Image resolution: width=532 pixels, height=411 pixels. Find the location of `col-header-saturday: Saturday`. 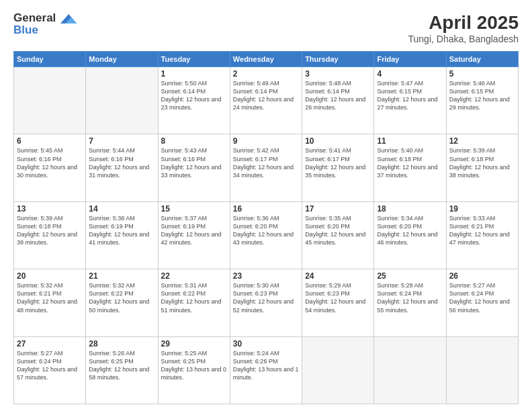

col-header-saturday: Saturday is located at coordinates (482, 59).